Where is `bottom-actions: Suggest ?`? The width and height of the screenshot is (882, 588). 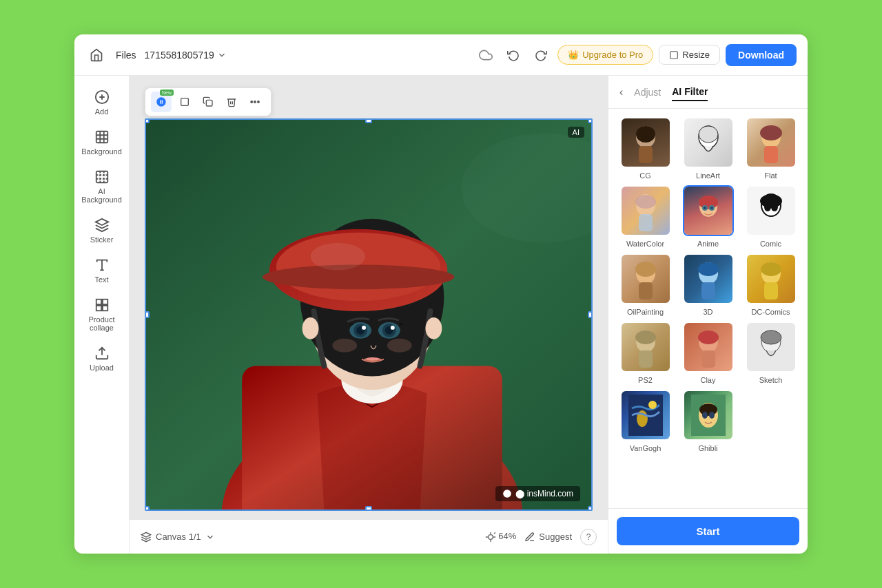 bottom-actions: Suggest ? is located at coordinates (561, 537).